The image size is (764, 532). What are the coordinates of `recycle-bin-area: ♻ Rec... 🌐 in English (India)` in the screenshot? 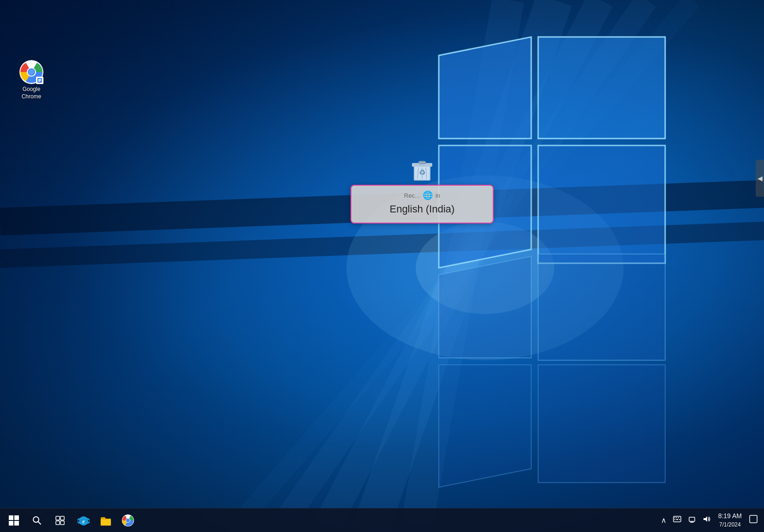 It's located at (422, 190).